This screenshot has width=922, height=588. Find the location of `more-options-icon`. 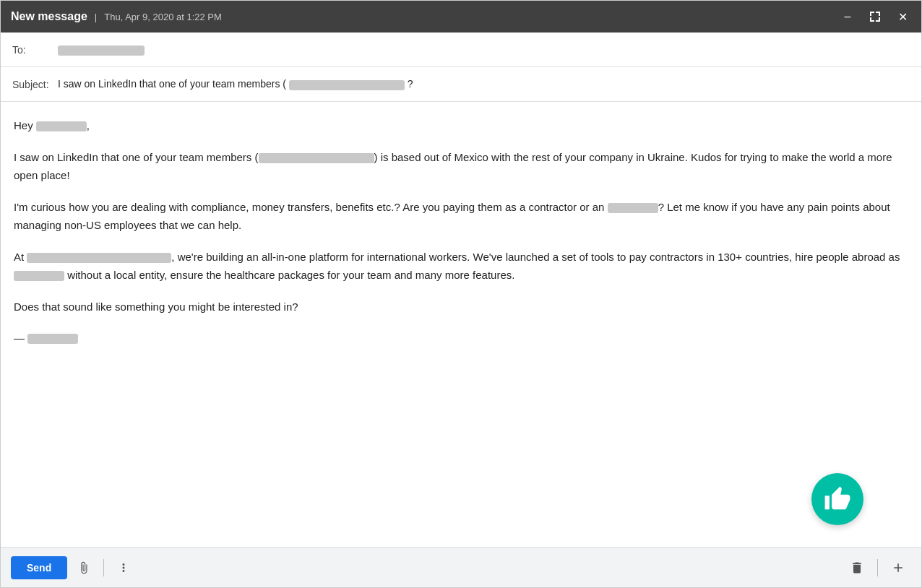

more-options-icon is located at coordinates (124, 568).